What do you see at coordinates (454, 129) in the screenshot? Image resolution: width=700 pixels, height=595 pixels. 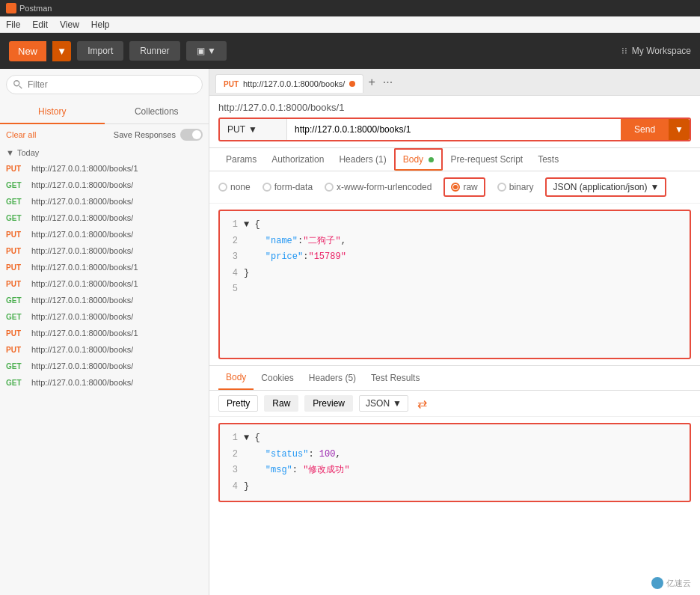 I see `url-input` at bounding box center [454, 129].